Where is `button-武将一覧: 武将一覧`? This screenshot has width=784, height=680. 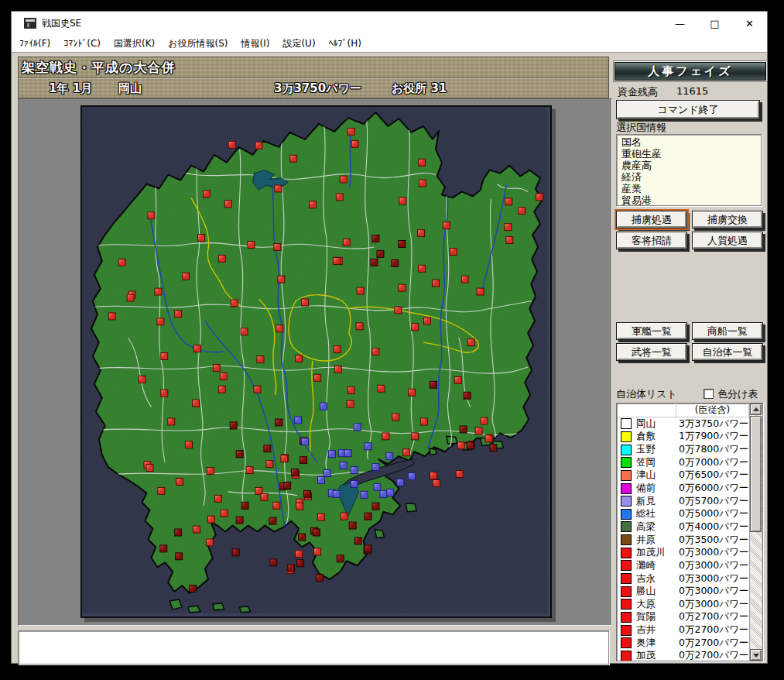
button-武将一覧: 武将一覧 is located at coordinates (652, 352).